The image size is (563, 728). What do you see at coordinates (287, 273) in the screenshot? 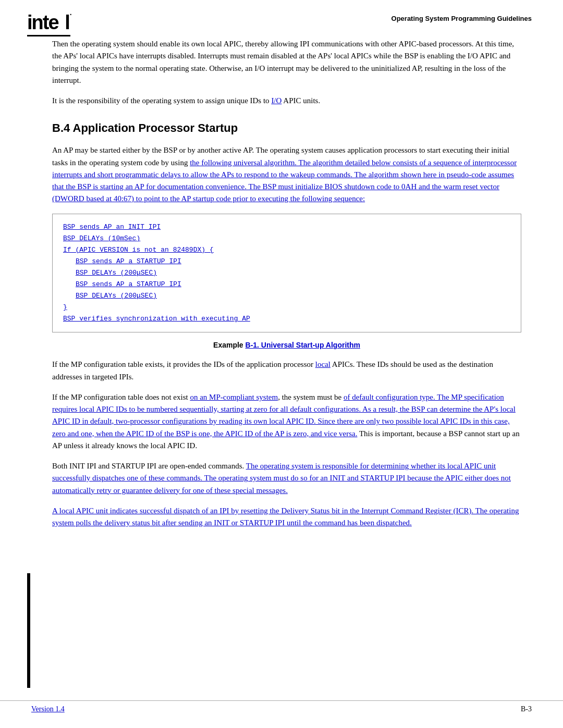
I see `code-block: BSP sends AP an INIT IPI BSP DELAYs (10m…` at bounding box center [287, 273].